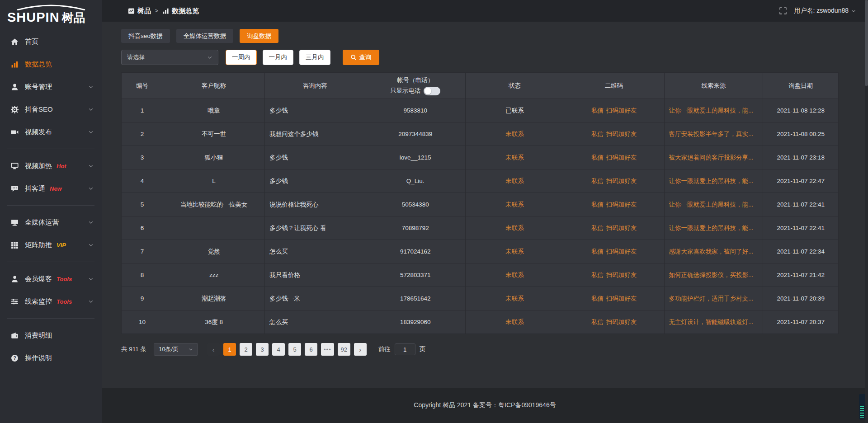 The image size is (868, 423). I want to click on status-badge: 未联系, so click(514, 157).